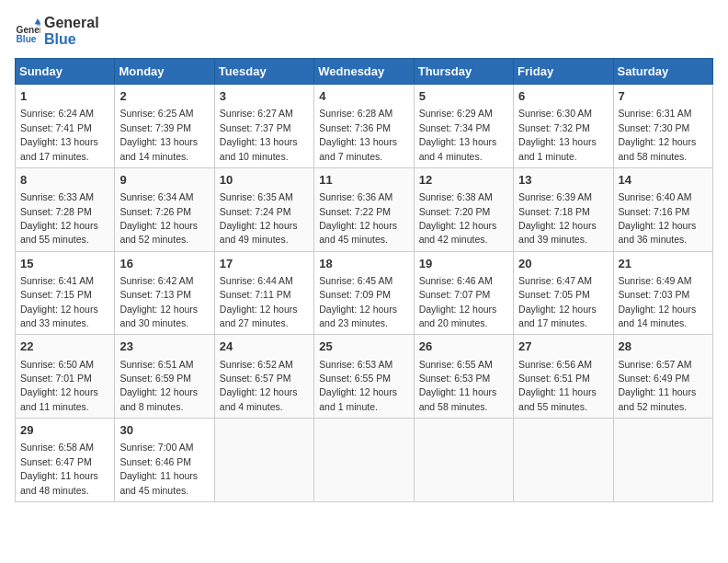 Image resolution: width=728 pixels, height=563 pixels. What do you see at coordinates (664, 180) in the screenshot?
I see `day-number: 14` at bounding box center [664, 180].